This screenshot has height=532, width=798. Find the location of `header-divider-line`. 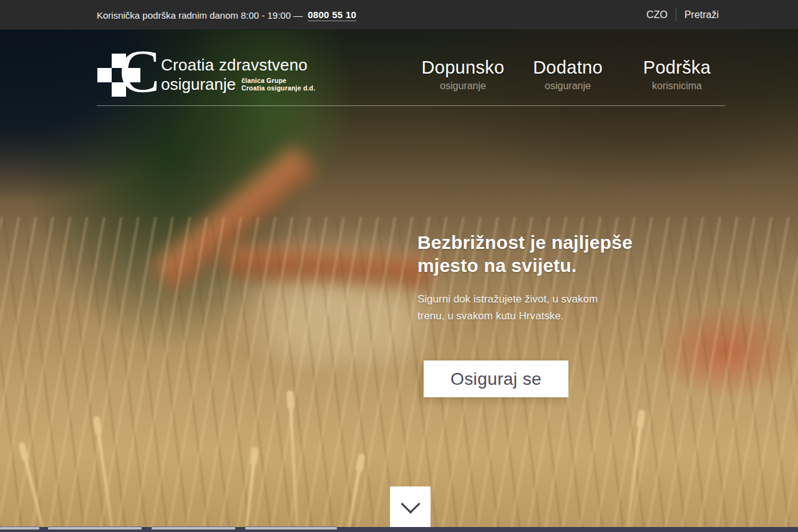

header-divider-line is located at coordinates (411, 106).